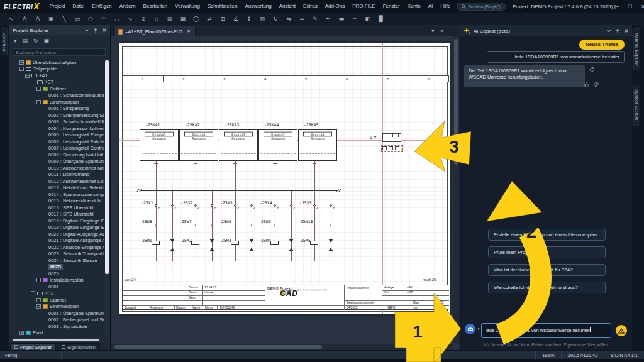 The width and height of the screenshot is (644, 362). Describe the element at coordinates (36, 41) in the screenshot. I see `refresh-icon: ↻` at that location.